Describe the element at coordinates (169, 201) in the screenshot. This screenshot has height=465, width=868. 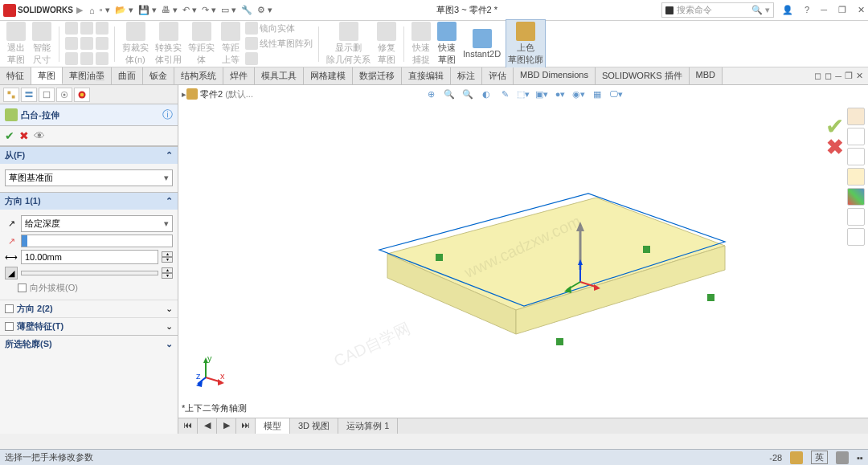
I see `chevron-up-icon: ⌃` at that location.